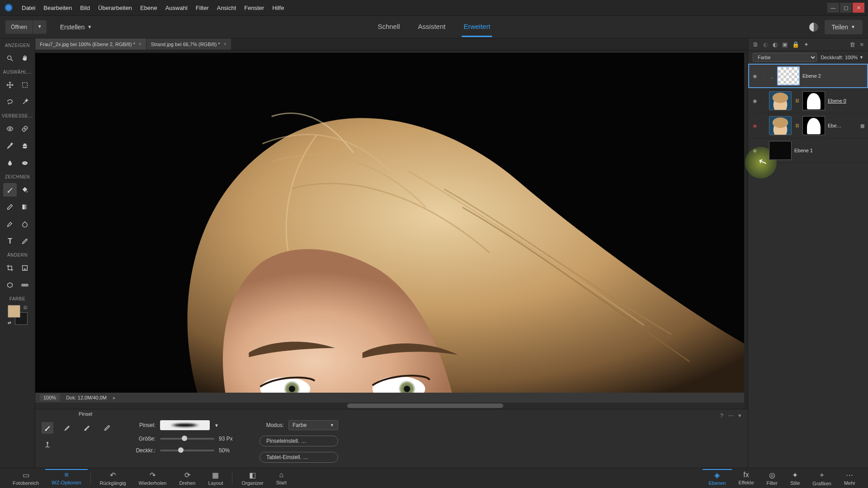 Image resolution: width=868 pixels, height=488 pixels. Describe the element at coordinates (772, 478) in the screenshot. I see `bb-filters: ◎Filter` at that location.